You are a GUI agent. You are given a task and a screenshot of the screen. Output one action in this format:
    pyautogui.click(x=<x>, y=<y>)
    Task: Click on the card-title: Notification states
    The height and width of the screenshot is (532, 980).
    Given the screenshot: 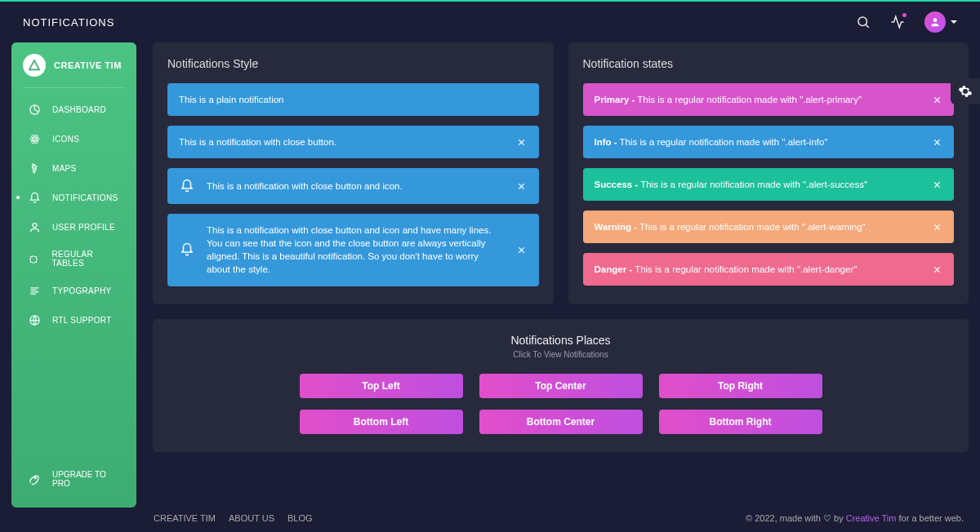 What is the action you would take?
    pyautogui.click(x=769, y=64)
    